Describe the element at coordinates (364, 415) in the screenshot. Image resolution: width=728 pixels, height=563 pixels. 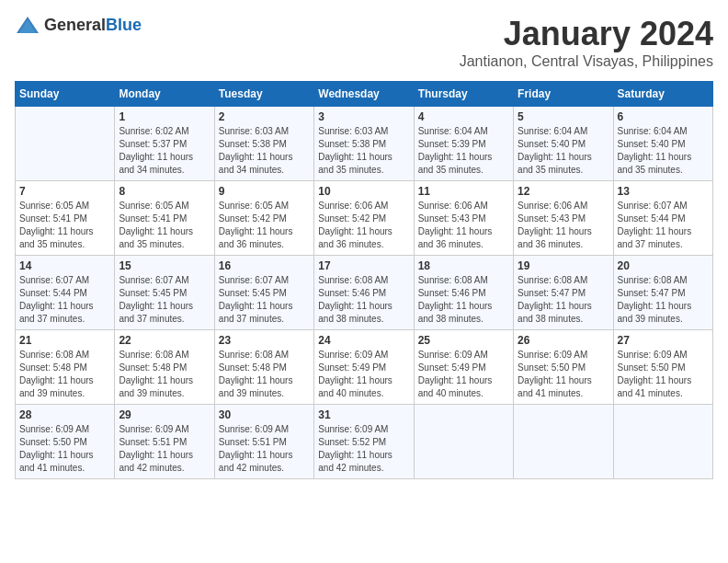
I see `day-number: 31` at that location.